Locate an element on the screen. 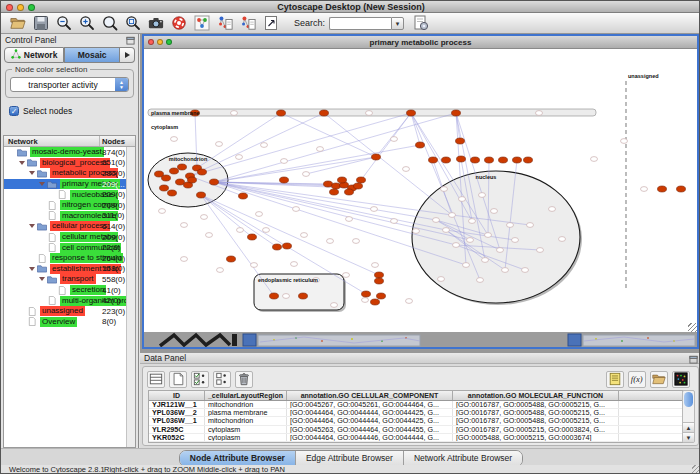 This screenshot has width=700, height=474. network-view-titlebar: primary metabolic process is located at coordinates (420, 42).